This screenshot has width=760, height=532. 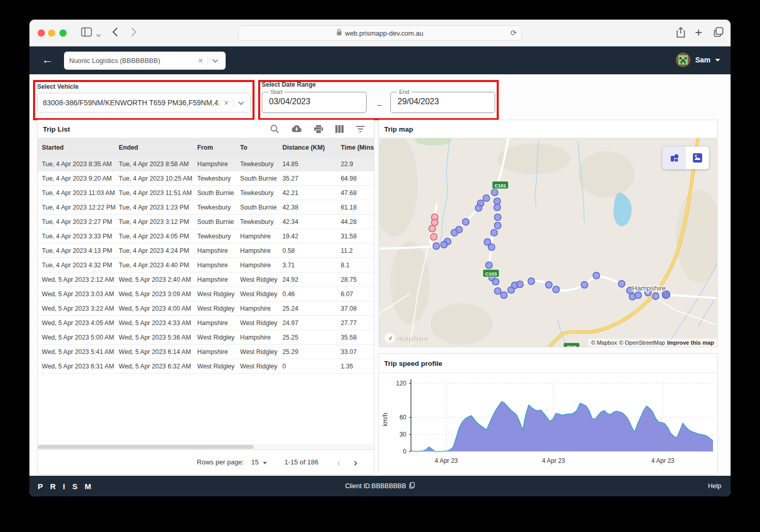 I want to click on table-row: Tue, 4 Apr 2023 8:35 AMTue, 4 Apr 2023 8…, so click(x=205, y=164).